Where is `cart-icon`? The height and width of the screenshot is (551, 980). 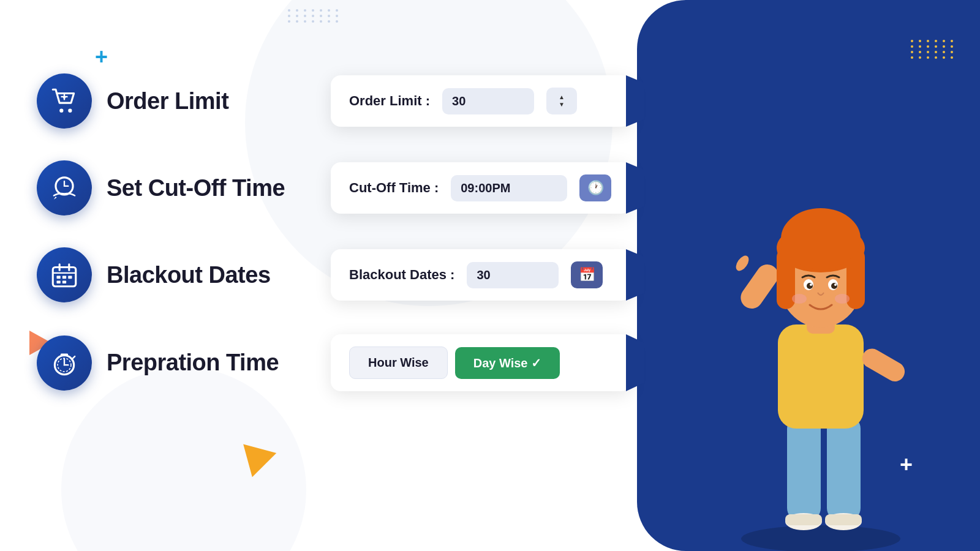
cart-icon is located at coordinates (64, 101).